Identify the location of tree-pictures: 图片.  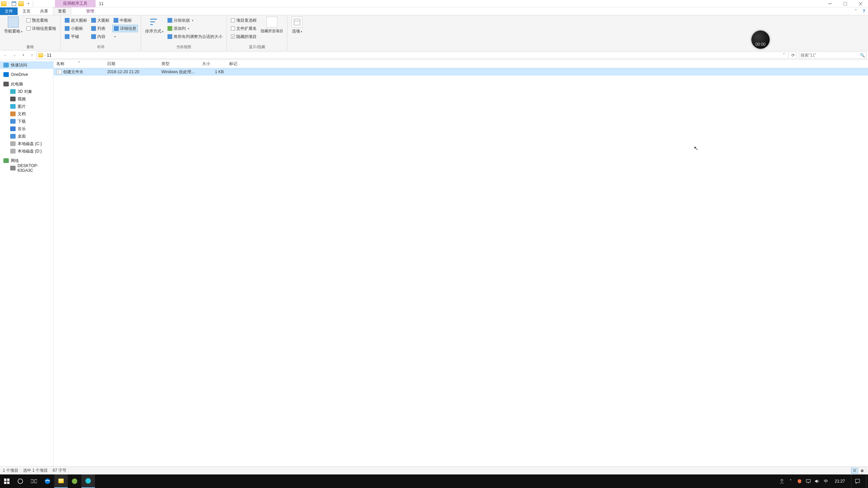
(26, 106).